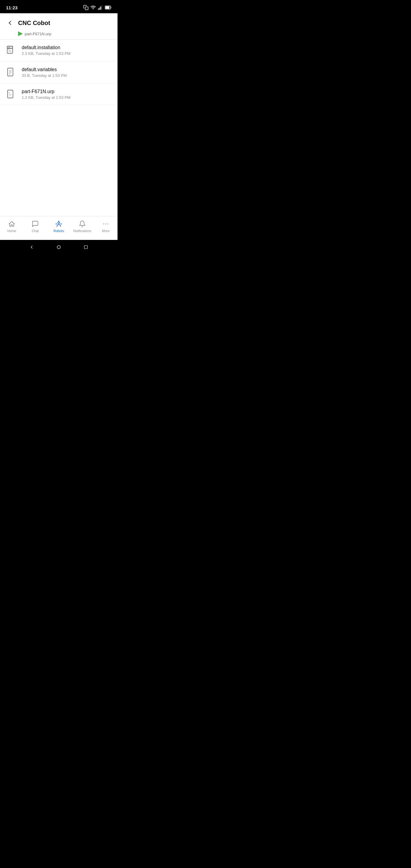  What do you see at coordinates (11, 23) in the screenshot?
I see `back-button` at bounding box center [11, 23].